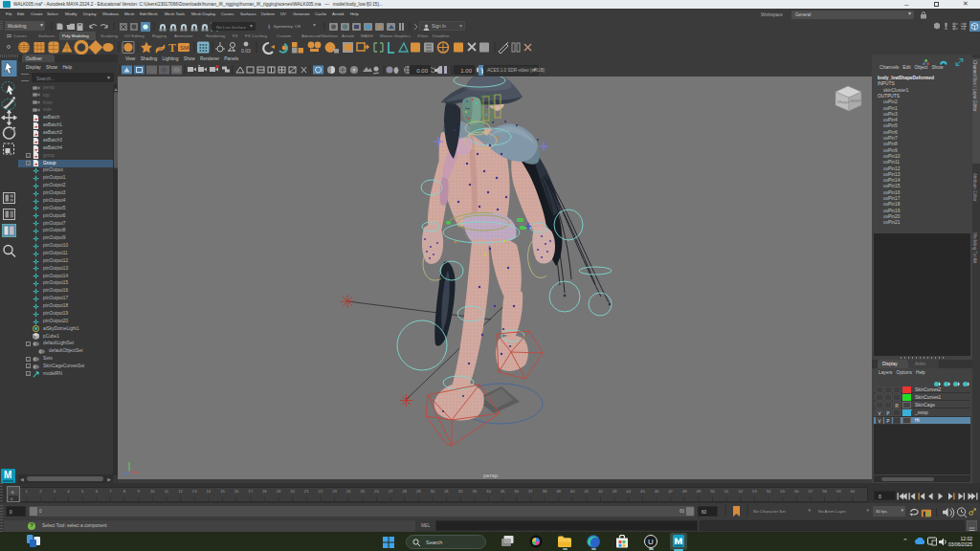 Image resolution: width=980 pixels, height=551 pixels. I want to click on svg-text: U, so click(651, 541).